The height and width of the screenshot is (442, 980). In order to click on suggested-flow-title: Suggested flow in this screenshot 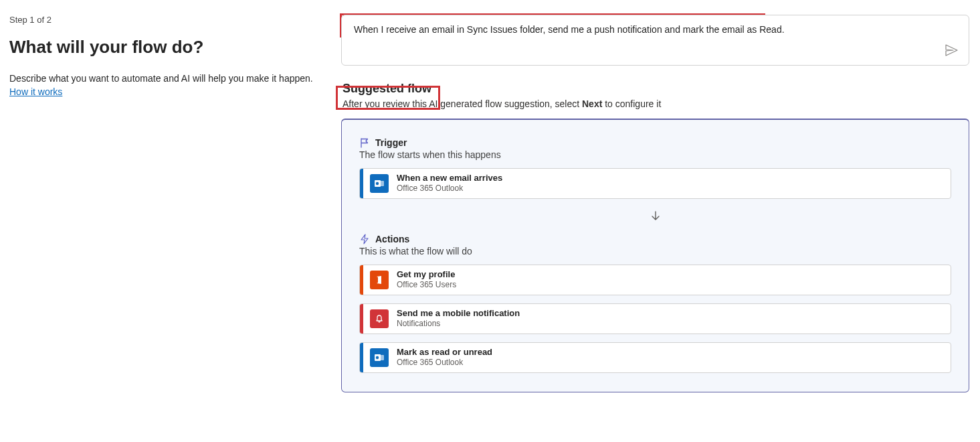, I will do `click(656, 88)`.